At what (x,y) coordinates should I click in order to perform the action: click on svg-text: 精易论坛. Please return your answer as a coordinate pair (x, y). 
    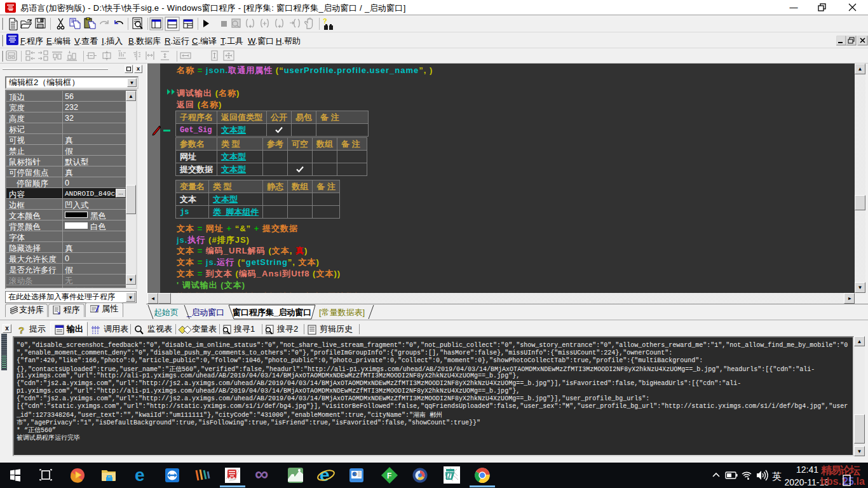
    Looking at the image, I should click on (840, 470).